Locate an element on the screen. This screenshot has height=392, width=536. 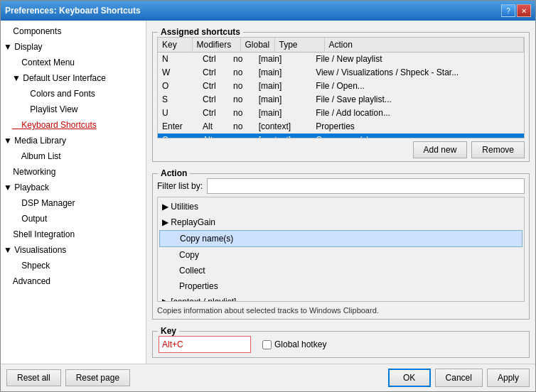
tree-item-dsp-manager: DSP Manager is located at coordinates (73, 203).